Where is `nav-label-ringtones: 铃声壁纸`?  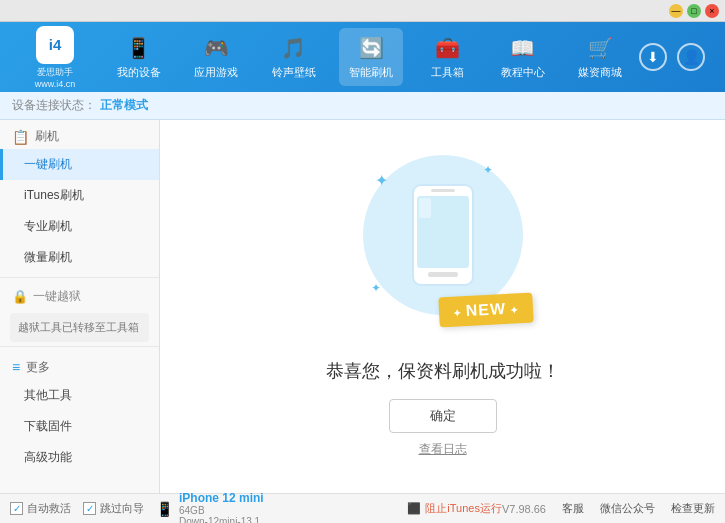
nav-label-ringtones: 铃声壁纸 is located at coordinates (294, 72).